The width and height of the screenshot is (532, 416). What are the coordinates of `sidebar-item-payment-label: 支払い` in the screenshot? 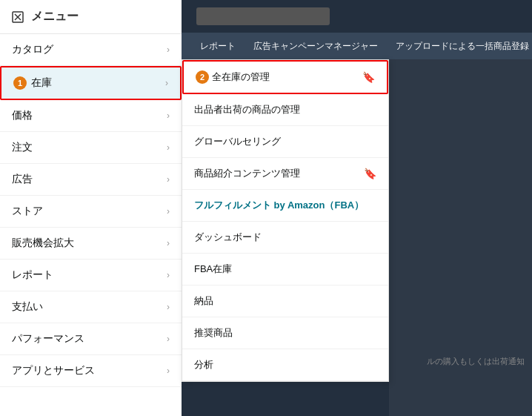 It's located at (27, 307).